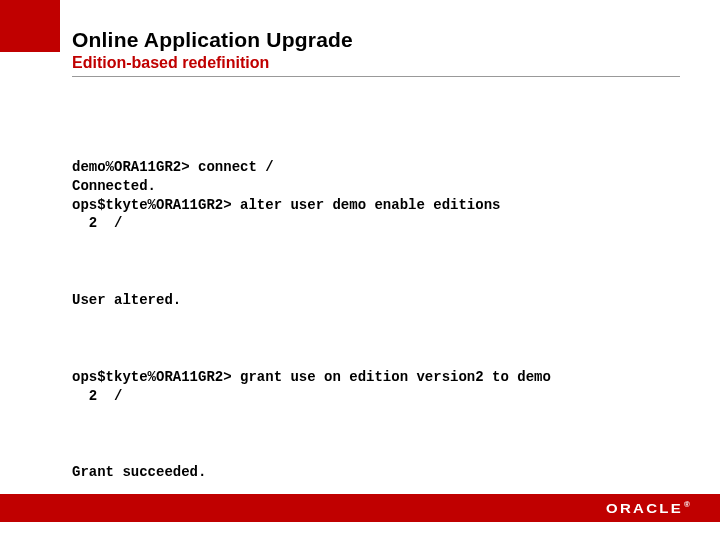 This screenshot has height=540, width=720. I want to click on trademark-symbol: ®, so click(687, 504).